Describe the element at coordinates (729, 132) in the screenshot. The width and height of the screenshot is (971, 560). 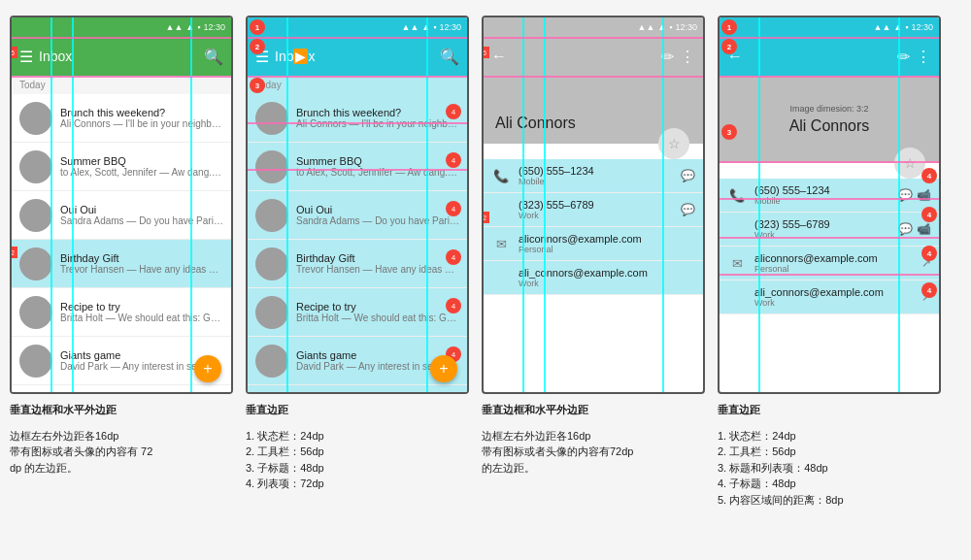
I see `annot-p4-3: 3` at that location.